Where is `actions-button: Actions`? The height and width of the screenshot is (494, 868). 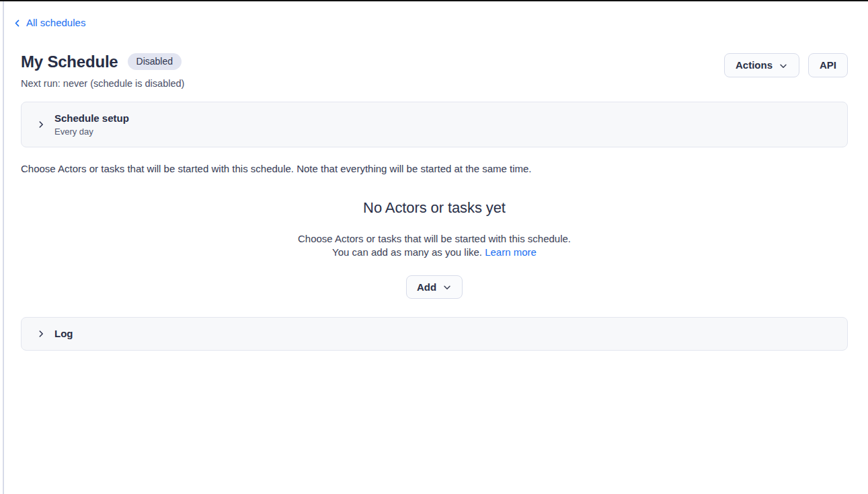 actions-button: Actions is located at coordinates (762, 65).